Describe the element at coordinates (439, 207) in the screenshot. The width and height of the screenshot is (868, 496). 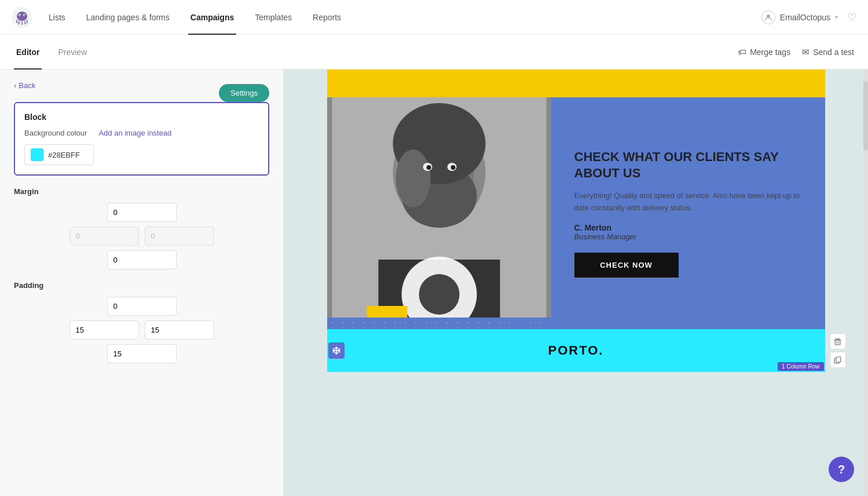
I see `portrait-placeholder` at that location.